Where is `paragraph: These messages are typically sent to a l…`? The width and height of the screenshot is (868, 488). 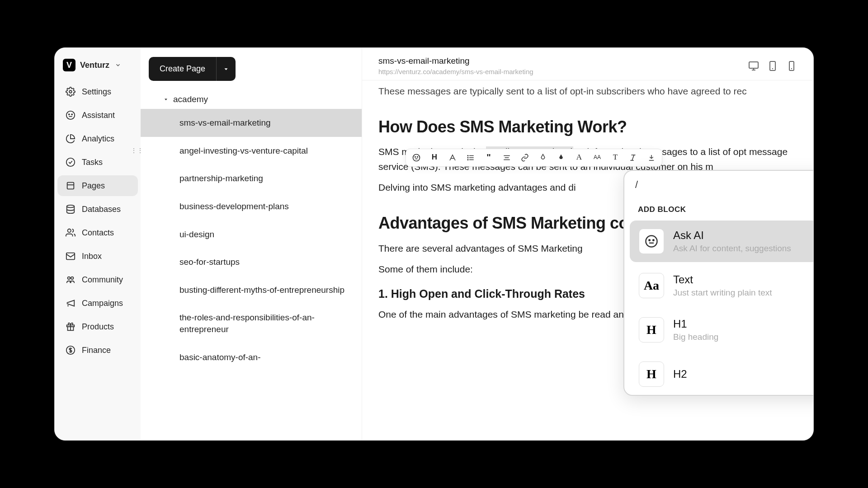
paragraph: These messages are typically sent to a l… is located at coordinates (588, 91).